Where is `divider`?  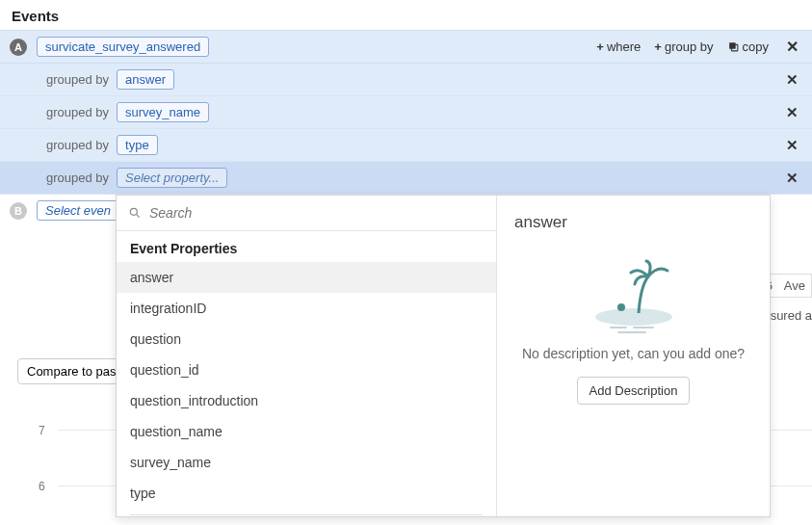
divider is located at coordinates (306, 514).